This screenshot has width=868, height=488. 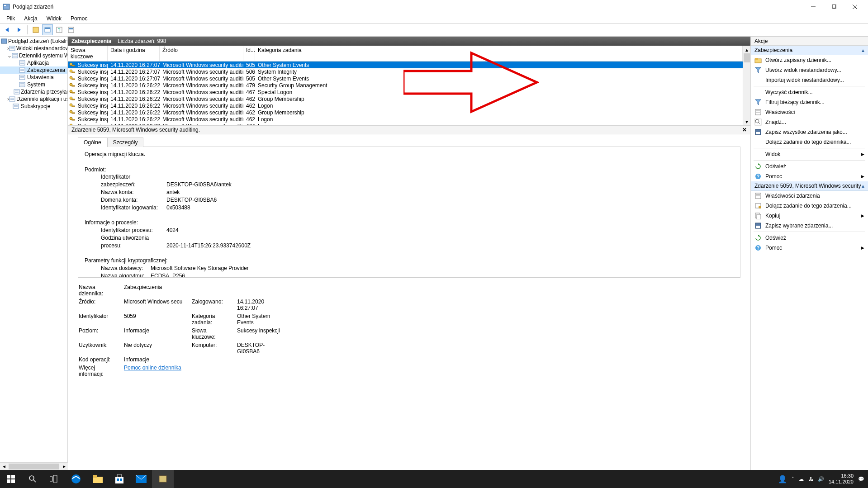 I want to click on tray-notifications-icon: 💬, so click(x=861, y=479).